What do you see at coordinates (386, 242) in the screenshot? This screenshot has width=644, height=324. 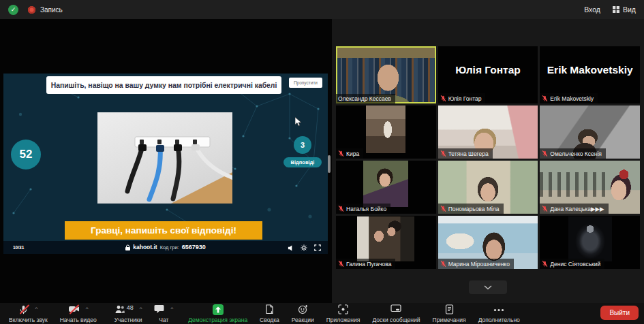 I see `participant-tile-puhachova: Галина Пугачова` at bounding box center [386, 242].